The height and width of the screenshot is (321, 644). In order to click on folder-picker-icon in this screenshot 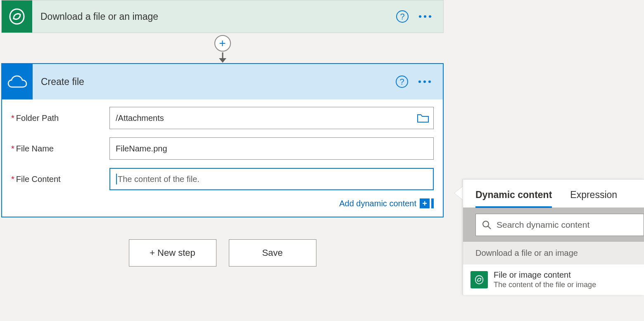, I will do `click(423, 118)`.